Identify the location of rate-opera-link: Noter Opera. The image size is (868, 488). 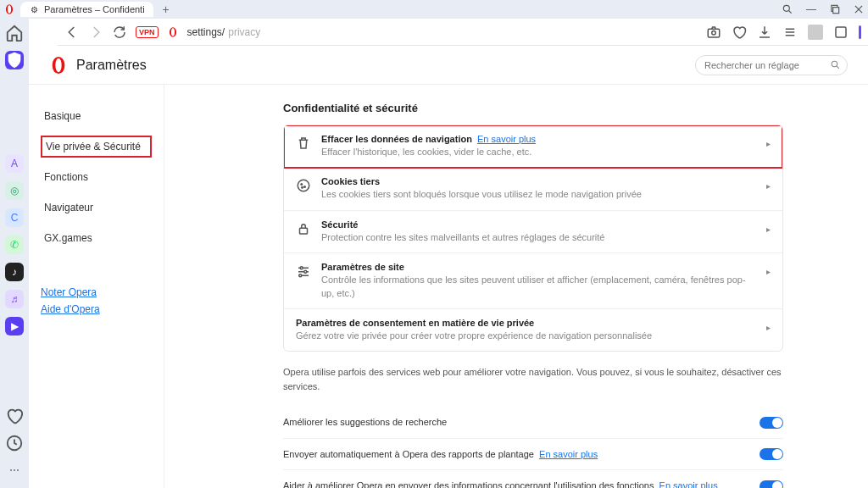
(97, 292).